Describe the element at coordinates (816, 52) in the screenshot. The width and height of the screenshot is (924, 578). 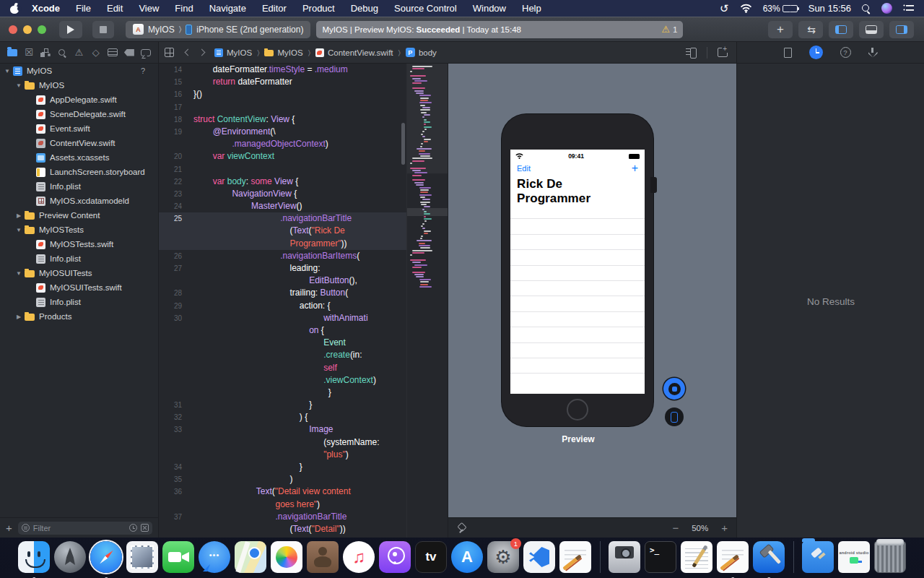
I see `history-inspector-icon` at that location.